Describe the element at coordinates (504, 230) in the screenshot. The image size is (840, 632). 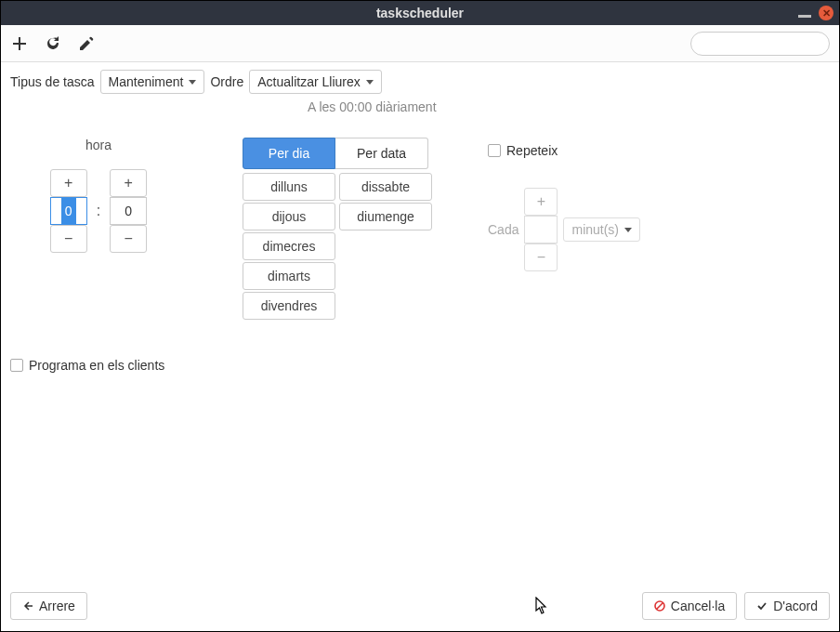
I see `repeat-every-label: Cada` at that location.